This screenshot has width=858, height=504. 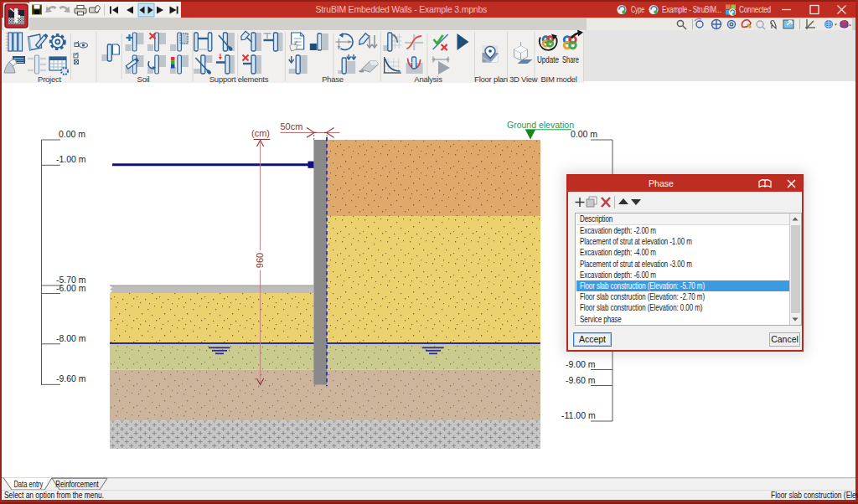 I want to click on svg-text: Connected, so click(x=755, y=10).